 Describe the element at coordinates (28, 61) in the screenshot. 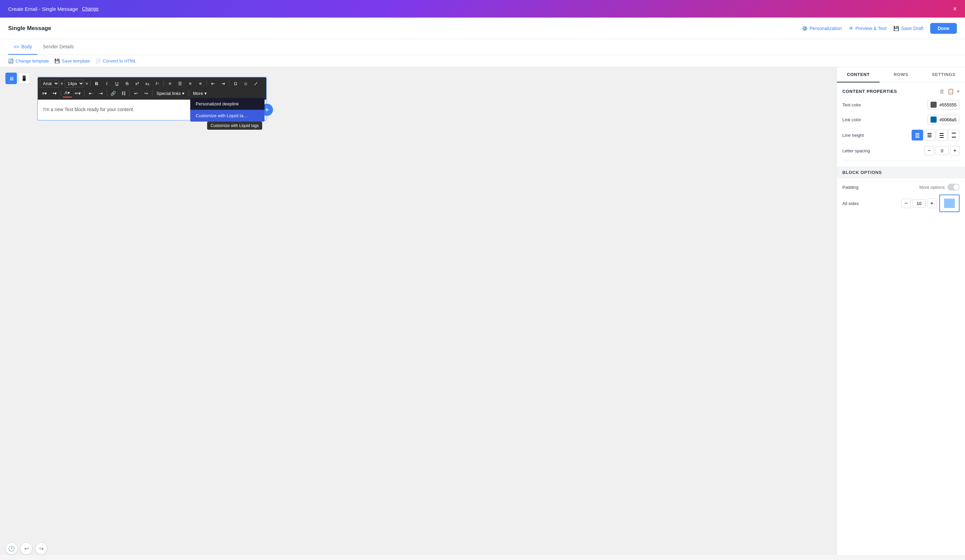

I see `change-template-button: 🔄 Change template` at that location.